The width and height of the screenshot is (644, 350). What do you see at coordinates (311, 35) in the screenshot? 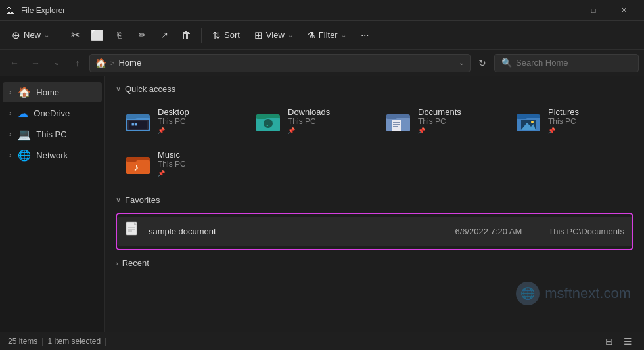
I see `filter-icon: ⚗` at bounding box center [311, 35].